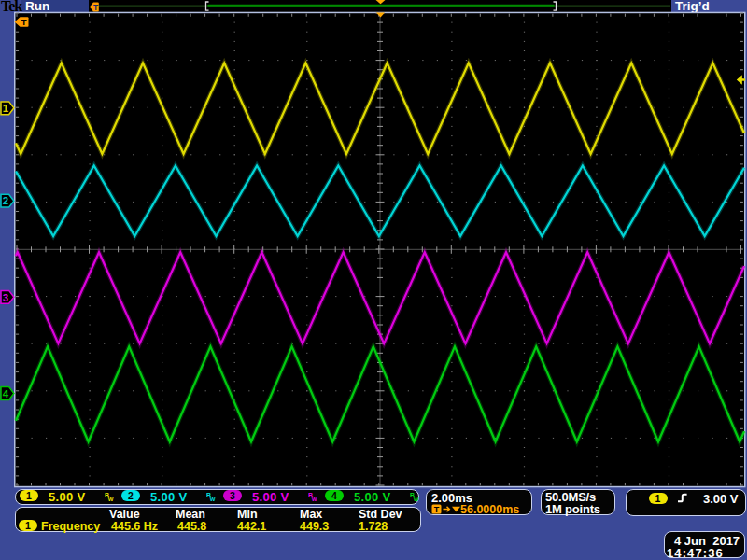 This screenshot has width=747, height=560. What do you see at coordinates (6, 201) in the screenshot?
I see `svg-text: 2` at bounding box center [6, 201].